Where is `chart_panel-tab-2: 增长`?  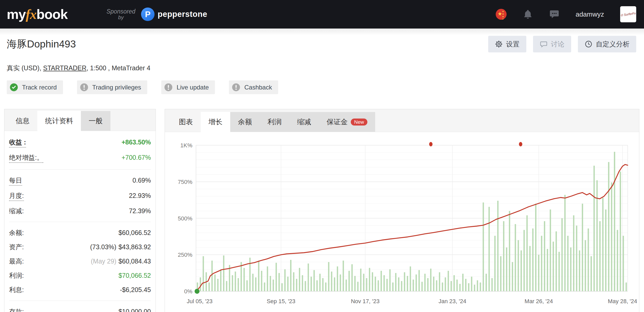 chart_panel-tab-2: 增长 is located at coordinates (215, 122).